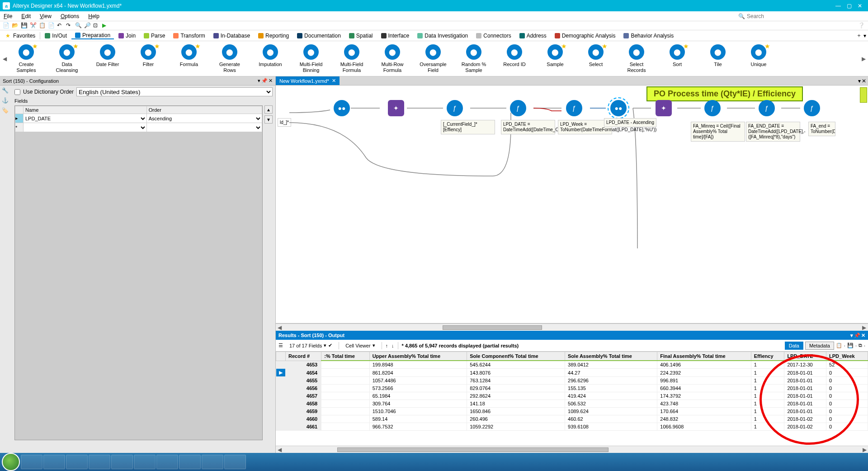 This screenshot has width=868, height=471. Describe the element at coordinates (860, 346) in the screenshot. I see `new-window-icon: ⧉` at that location.